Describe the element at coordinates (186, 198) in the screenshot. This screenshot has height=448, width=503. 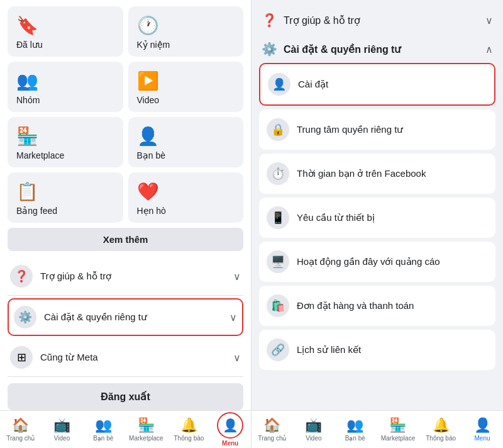
I see `tile-hen-ho: ❤️ Hẹn hò` at that location.